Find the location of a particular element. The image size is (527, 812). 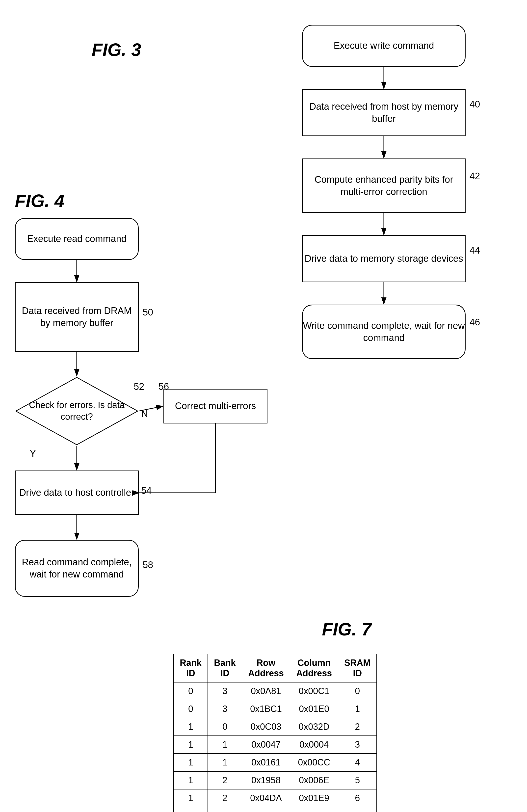

table-row: 120x04DA0x01E96 is located at coordinates (275, 798).